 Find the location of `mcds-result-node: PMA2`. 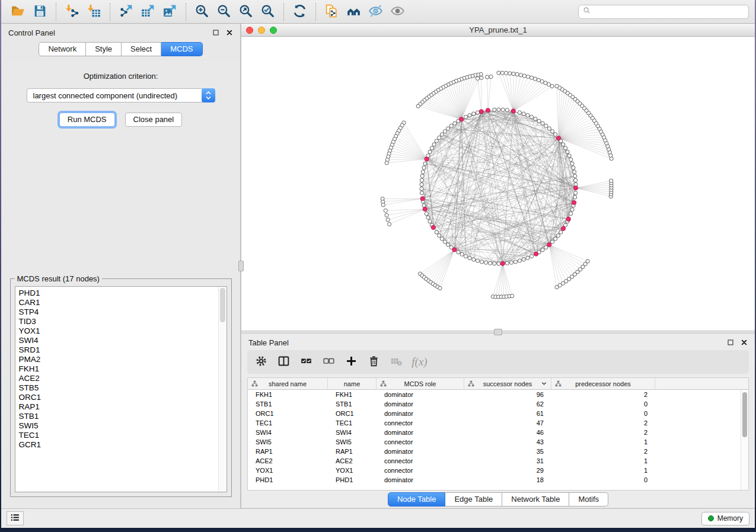

mcds-result-node: PMA2 is located at coordinates (119, 360).